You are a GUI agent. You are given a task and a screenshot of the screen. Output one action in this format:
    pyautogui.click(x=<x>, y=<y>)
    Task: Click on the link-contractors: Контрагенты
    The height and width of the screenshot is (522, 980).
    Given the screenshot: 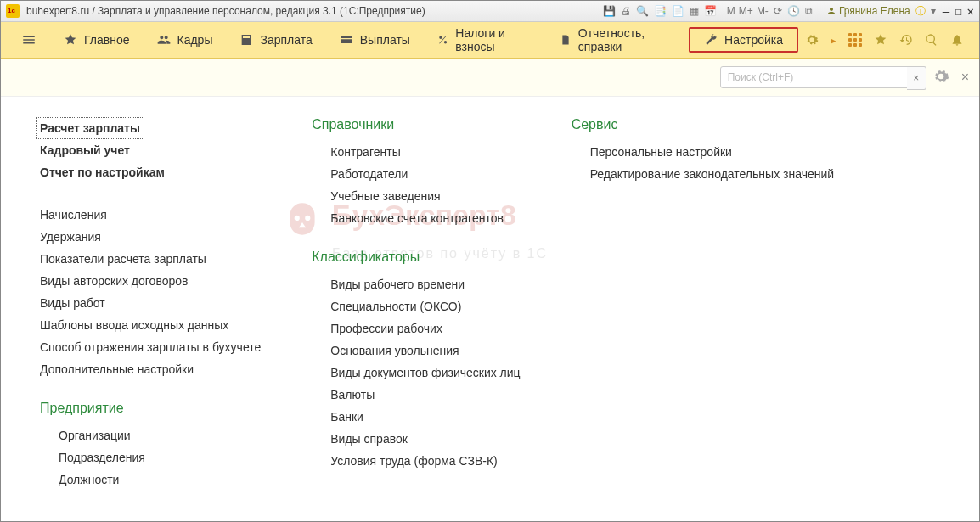 What is the action you would take?
    pyautogui.click(x=425, y=152)
    